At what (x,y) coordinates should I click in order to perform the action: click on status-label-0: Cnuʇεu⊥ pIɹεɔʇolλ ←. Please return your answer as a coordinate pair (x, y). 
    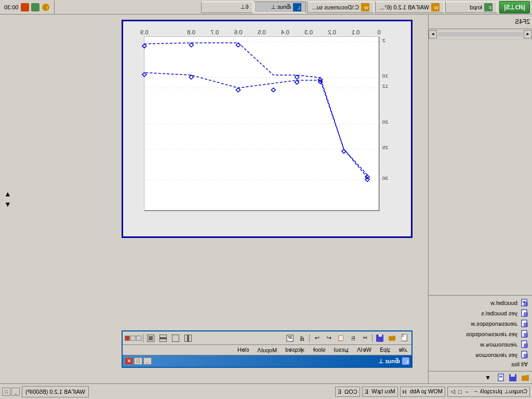
    Looking at the image, I should click on (500, 392).